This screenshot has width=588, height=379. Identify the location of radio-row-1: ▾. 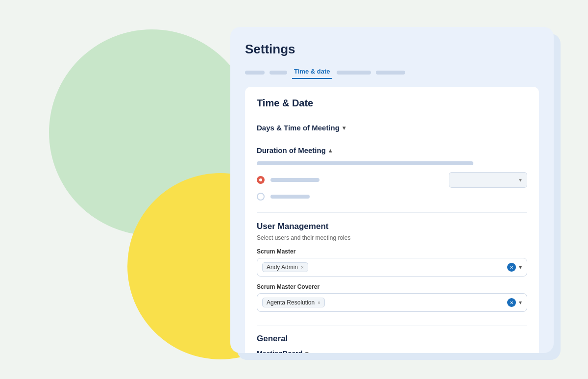
(392, 180).